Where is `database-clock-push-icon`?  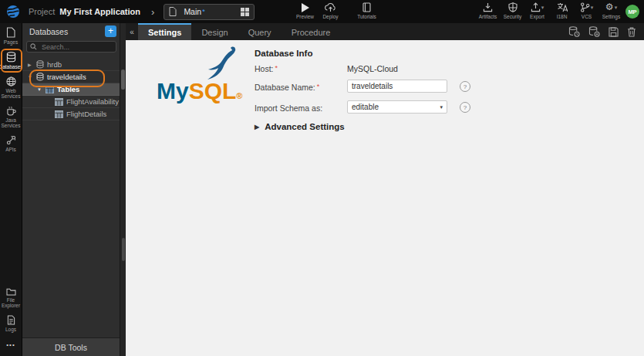
database-clock-push-icon is located at coordinates (594, 32).